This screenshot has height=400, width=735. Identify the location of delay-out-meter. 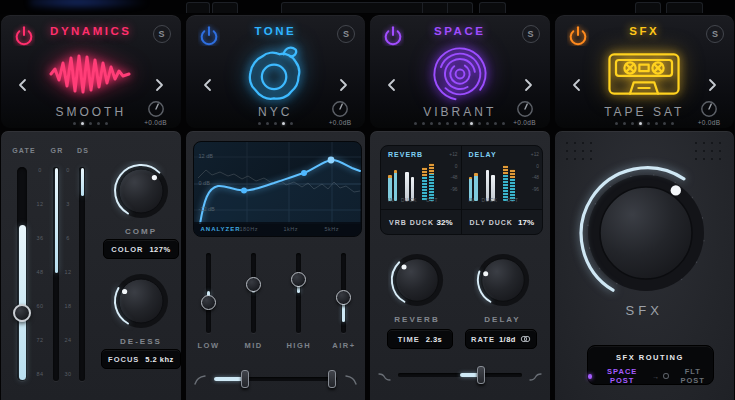
(506, 183).